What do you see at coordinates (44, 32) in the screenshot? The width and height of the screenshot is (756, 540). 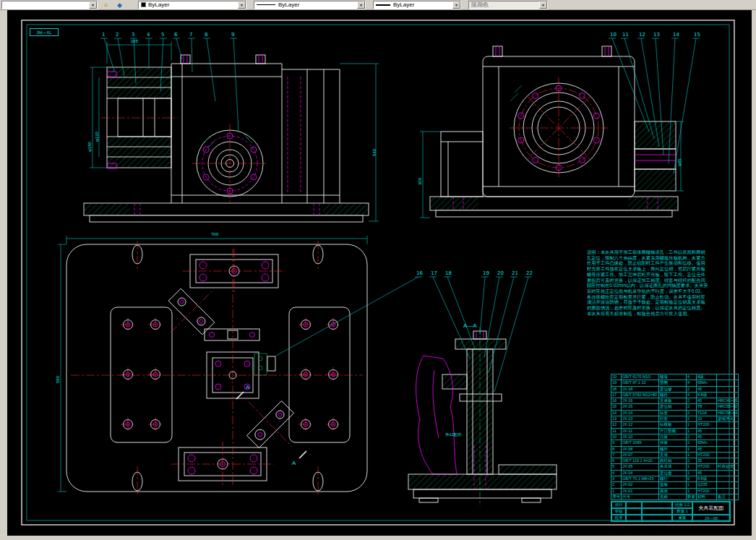 I see `sheet-corner-label: JM—XL` at bounding box center [44, 32].